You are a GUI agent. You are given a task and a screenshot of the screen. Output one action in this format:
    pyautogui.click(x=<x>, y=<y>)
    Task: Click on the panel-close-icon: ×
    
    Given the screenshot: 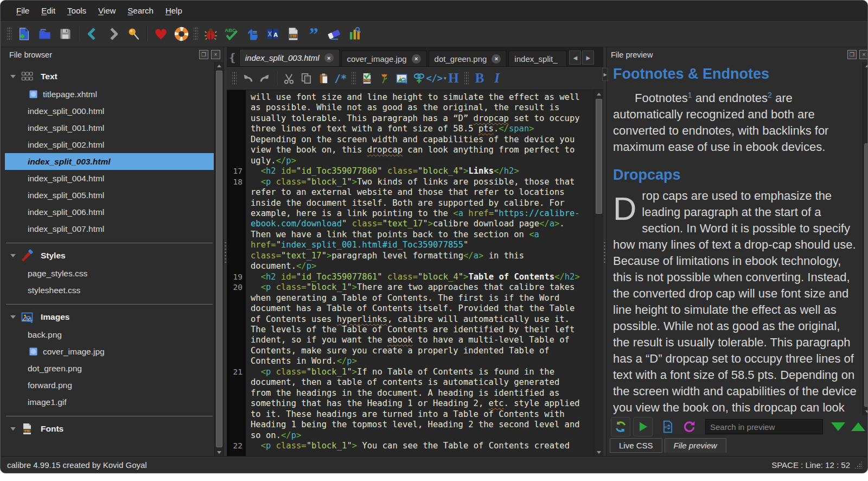 What is the action you would take?
    pyautogui.click(x=216, y=54)
    